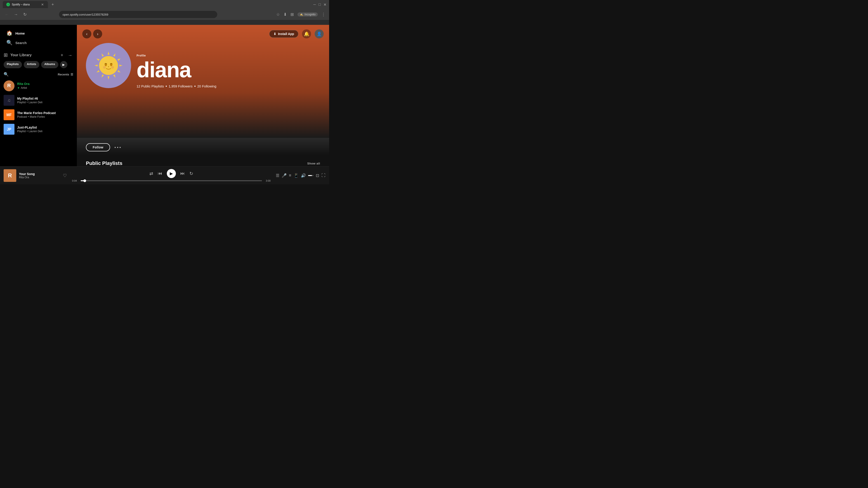 Image resolution: width=868 pixels, height=488 pixels. What do you see at coordinates (50, 65) in the screenshot?
I see `chip-albums: Albums` at bounding box center [50, 65].